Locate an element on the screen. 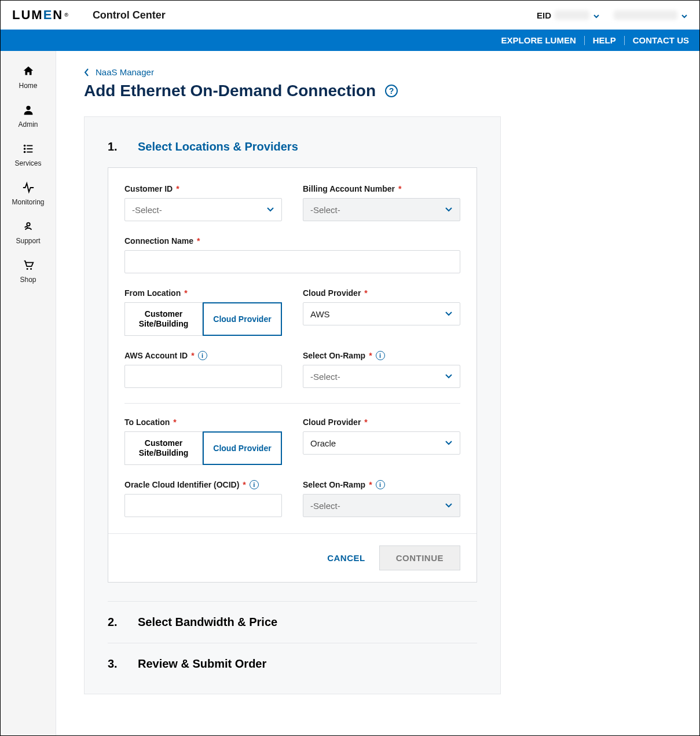  to-onramp-label: Select On-Ramp* i is located at coordinates (382, 485).